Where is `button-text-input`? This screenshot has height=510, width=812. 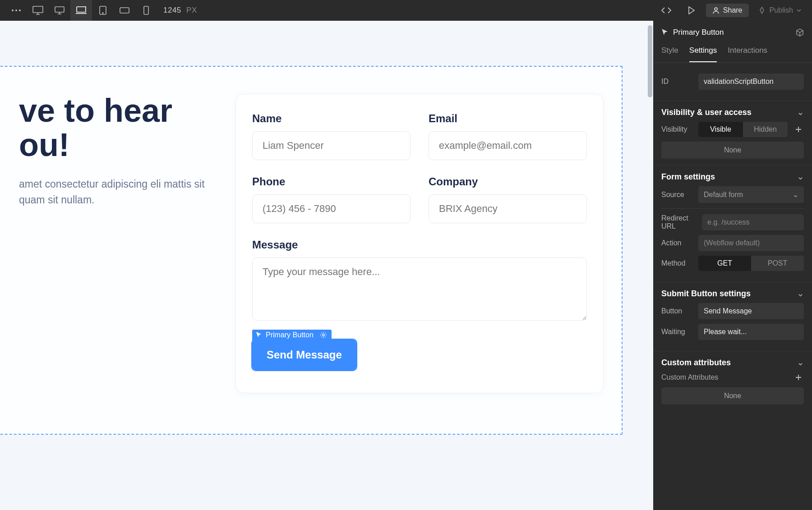 button-text-input is located at coordinates (751, 311).